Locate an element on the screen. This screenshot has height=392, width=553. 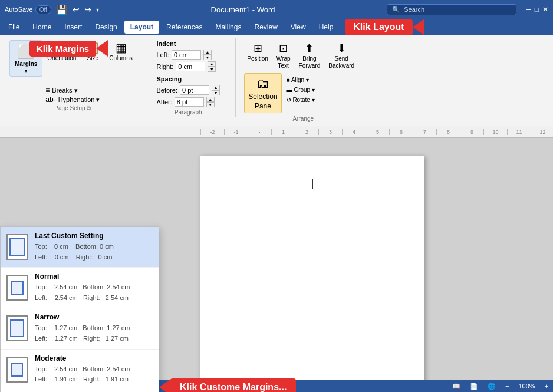
menu-review: Review is located at coordinates (265, 27).